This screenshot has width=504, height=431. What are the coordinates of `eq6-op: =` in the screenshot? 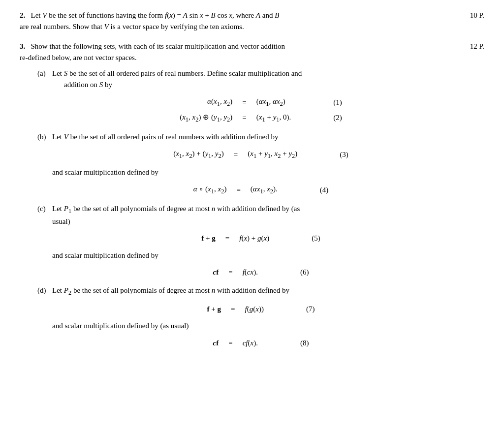 It's located at (230, 273).